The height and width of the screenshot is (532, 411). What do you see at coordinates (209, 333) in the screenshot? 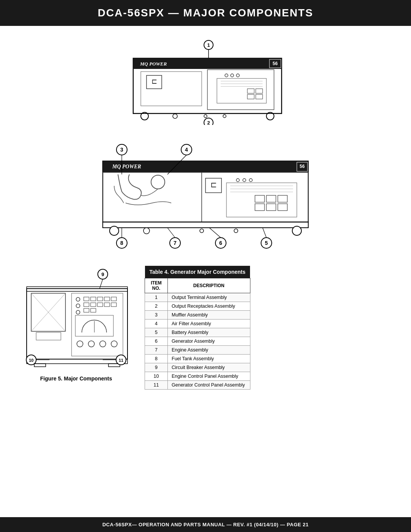
I see `table-cell-description: Battery Assembly` at bounding box center [209, 333].